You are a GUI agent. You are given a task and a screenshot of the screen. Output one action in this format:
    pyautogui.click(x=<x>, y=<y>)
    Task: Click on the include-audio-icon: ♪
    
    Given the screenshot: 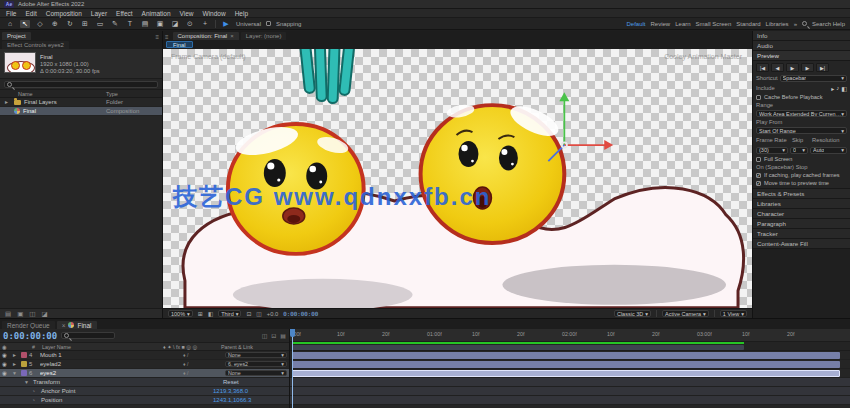 What is the action you would take?
    pyautogui.click(x=838, y=88)
    